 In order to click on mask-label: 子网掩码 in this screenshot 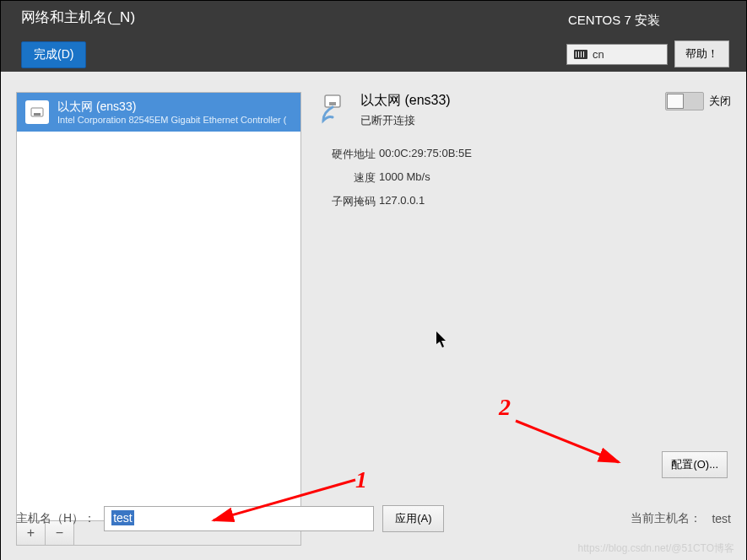, I will do `click(346, 202)`.